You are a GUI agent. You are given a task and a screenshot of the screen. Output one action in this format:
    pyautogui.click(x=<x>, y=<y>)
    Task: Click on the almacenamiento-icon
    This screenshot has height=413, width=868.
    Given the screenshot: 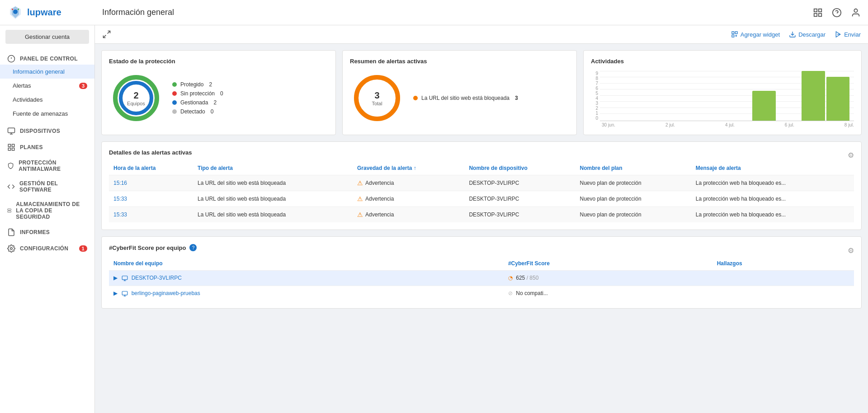 What is the action you would take?
    pyautogui.click(x=9, y=211)
    